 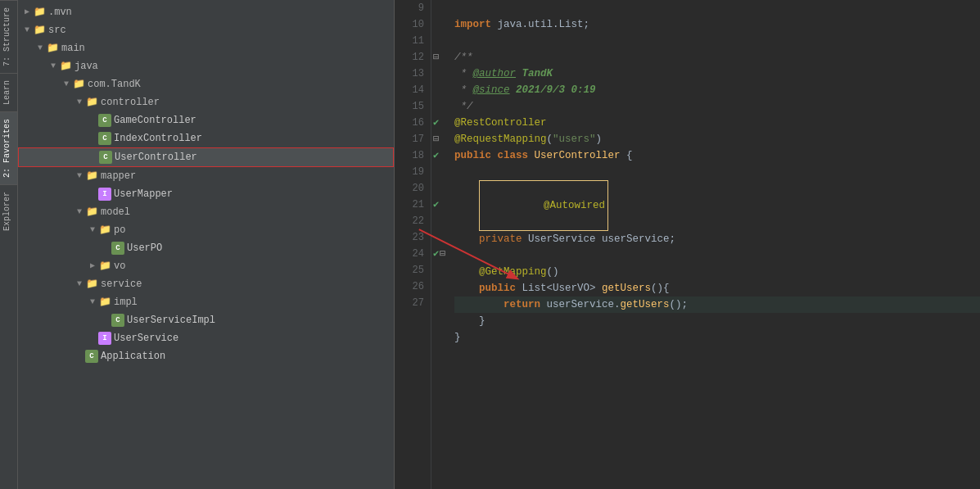 What do you see at coordinates (27, 30) in the screenshot?
I see `tree-arrow-src: ▼` at bounding box center [27, 30].